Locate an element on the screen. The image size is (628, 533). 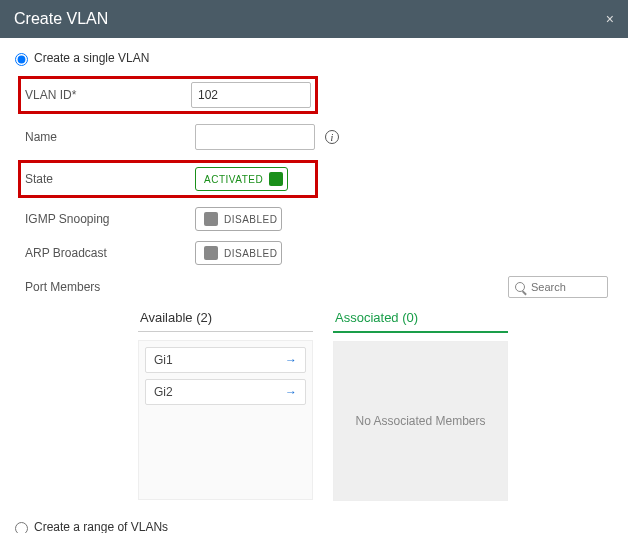
state-row: State ACTIVATED is located at coordinates (168, 179).